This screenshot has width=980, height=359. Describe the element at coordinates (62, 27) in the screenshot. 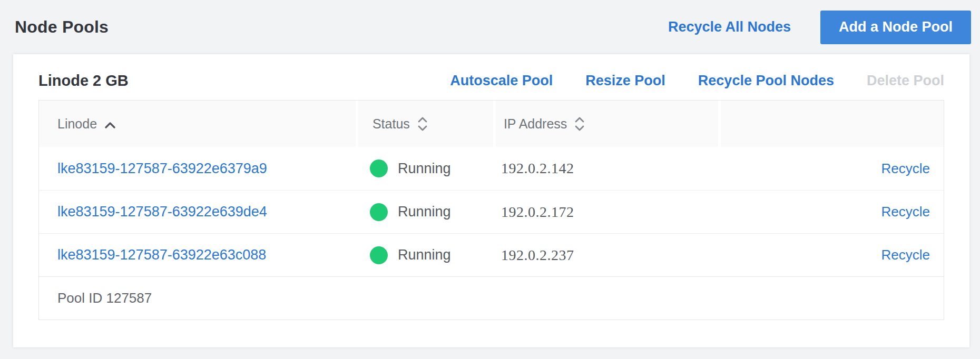

I see `page-title: Node Pools` at that location.